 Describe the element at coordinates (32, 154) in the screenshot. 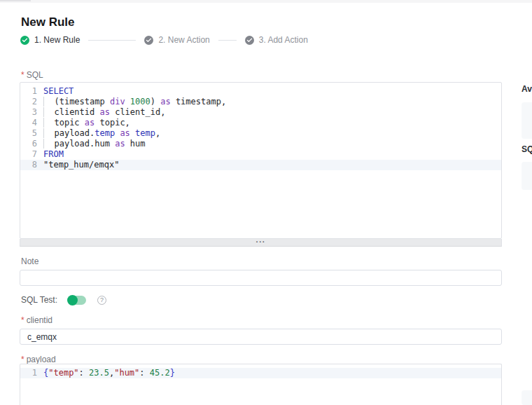

I see `line-number: 7` at that location.